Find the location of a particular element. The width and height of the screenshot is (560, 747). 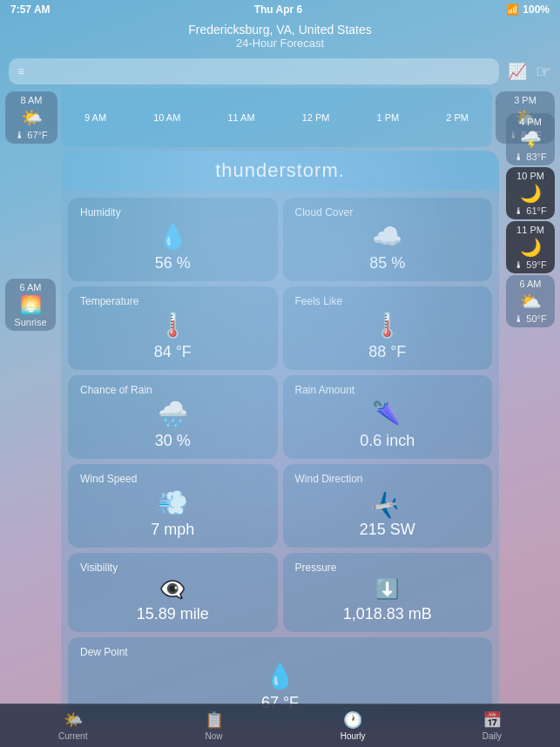

status-indicators: 📶 100% is located at coordinates (528, 10).